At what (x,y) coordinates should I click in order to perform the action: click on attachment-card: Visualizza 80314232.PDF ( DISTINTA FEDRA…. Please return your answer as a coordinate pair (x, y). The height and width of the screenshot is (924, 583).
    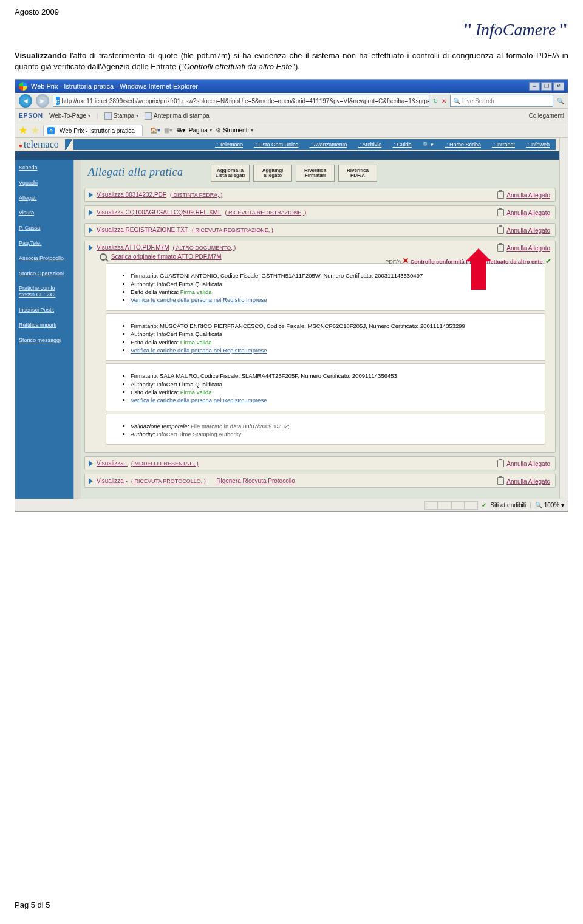
    Looking at the image, I should click on (320, 194).